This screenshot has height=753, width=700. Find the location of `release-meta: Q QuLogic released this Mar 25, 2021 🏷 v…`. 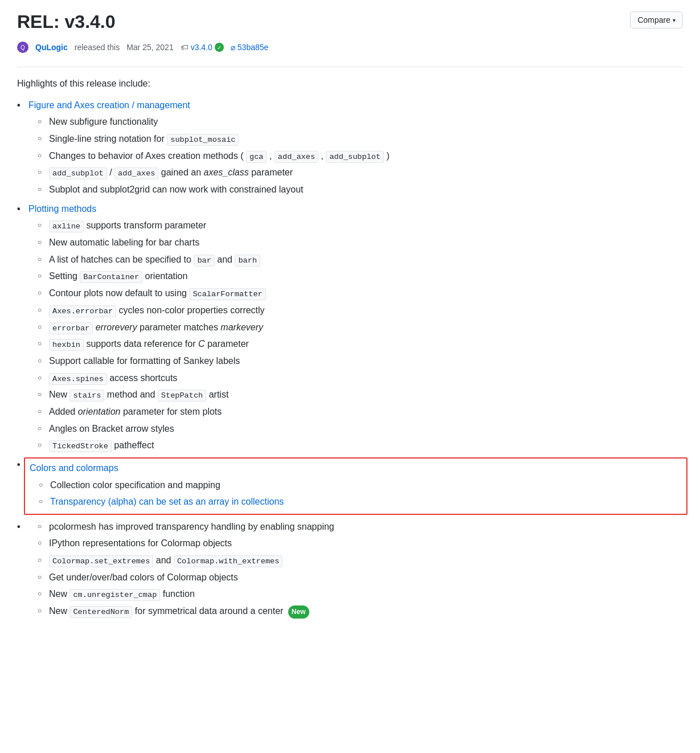

release-meta: Q QuLogic released this Mar 25, 2021 🏷 v… is located at coordinates (350, 52).